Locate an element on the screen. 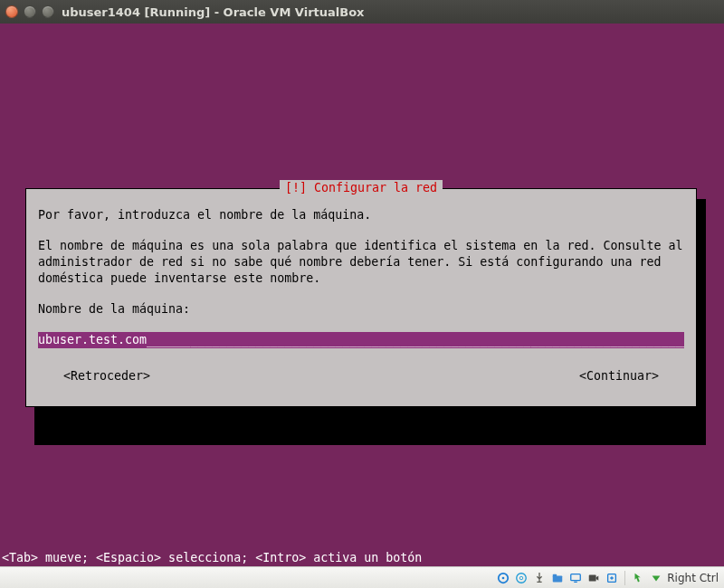 The image size is (724, 588). harddisk-icon is located at coordinates (503, 578).